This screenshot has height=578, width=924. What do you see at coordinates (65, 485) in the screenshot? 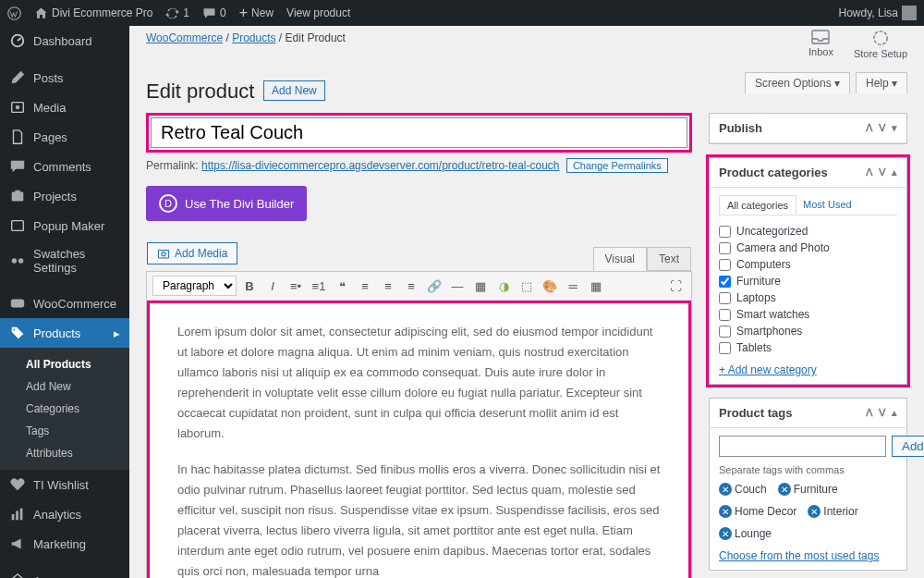
I see `sidebar-item-wishlist: TI Wishlist` at bounding box center [65, 485].